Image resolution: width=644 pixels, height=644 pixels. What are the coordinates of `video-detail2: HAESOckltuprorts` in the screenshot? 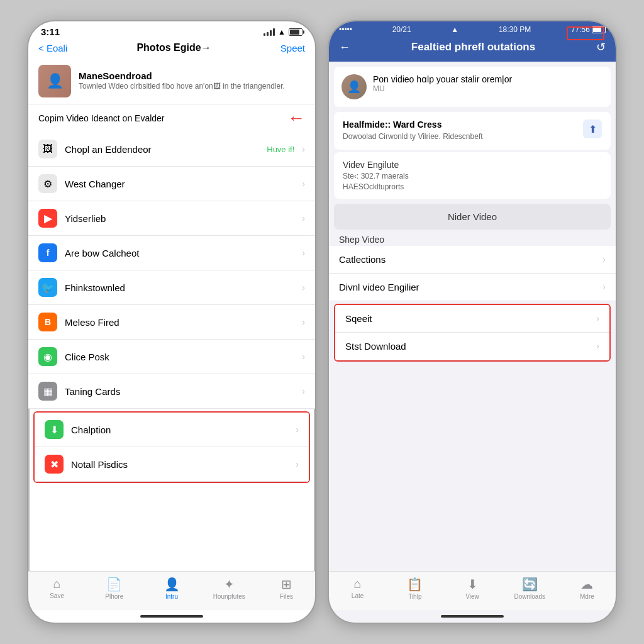 It's located at (472, 187).